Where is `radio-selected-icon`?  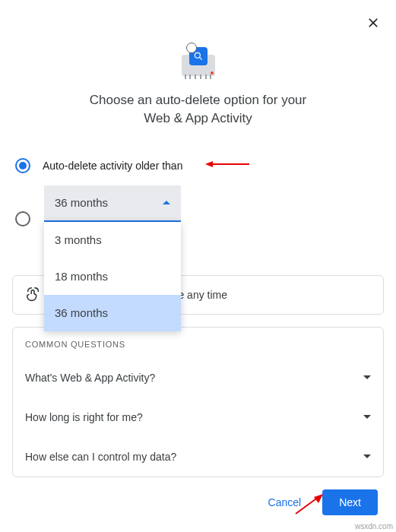 radio-selected-icon is located at coordinates (23, 166).